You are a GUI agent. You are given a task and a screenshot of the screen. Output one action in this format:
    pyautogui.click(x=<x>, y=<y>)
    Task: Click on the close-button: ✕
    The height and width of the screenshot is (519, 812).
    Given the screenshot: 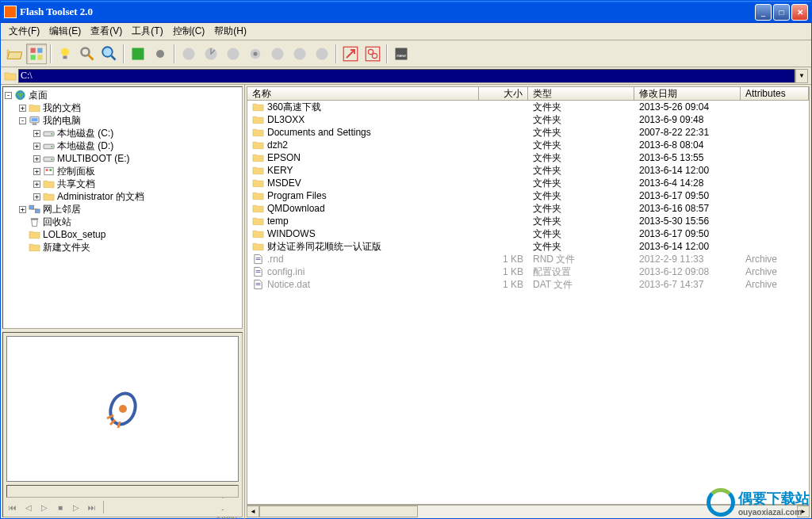 What is the action you would take?
    pyautogui.click(x=799, y=13)
    